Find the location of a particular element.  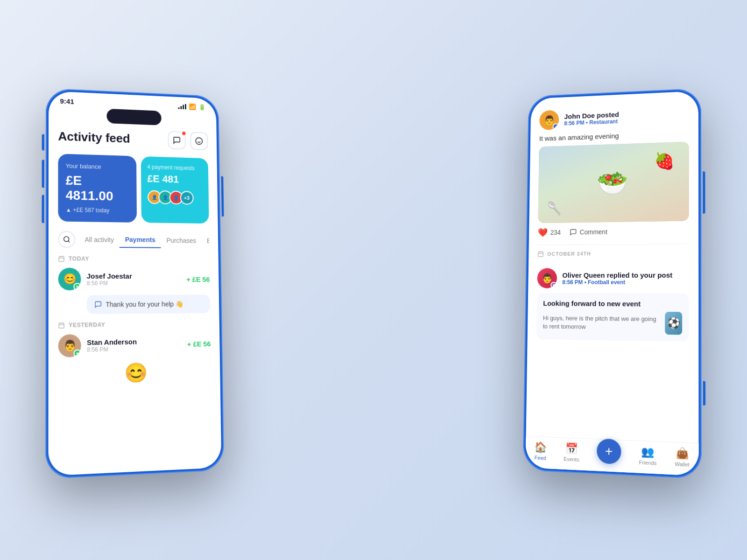

left-screen-content: Activity feed Your balance is located at coordinates (135, 299).